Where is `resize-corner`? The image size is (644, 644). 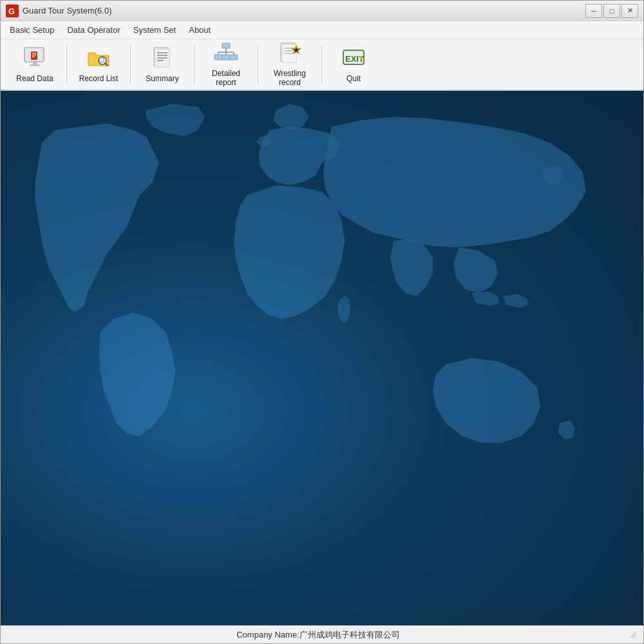
resize-corner is located at coordinates (633, 635).